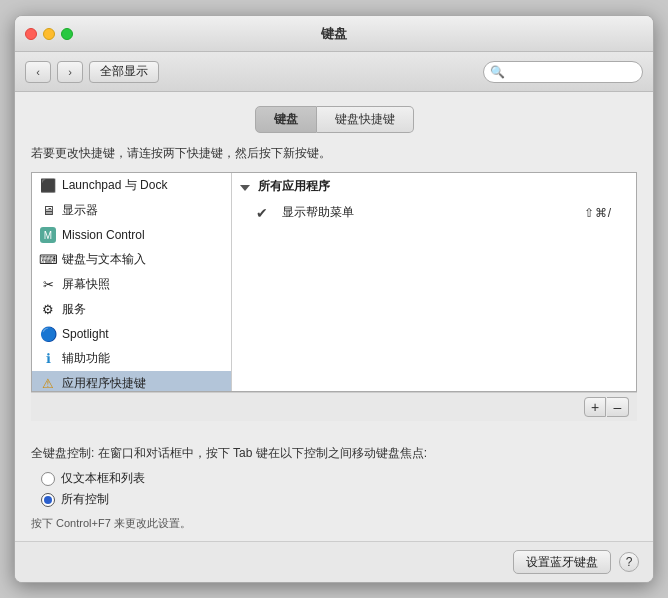 The image size is (668, 598). What do you see at coordinates (334, 34) in the screenshot?
I see `window-title: 键盘` at bounding box center [334, 34].